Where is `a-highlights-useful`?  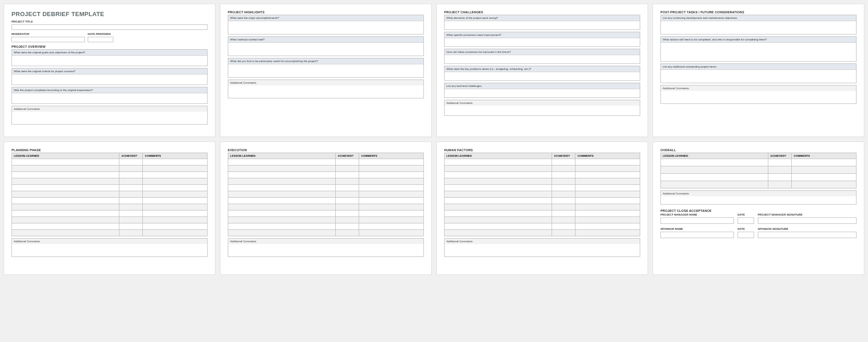
a-highlights-useful is located at coordinates (326, 71).